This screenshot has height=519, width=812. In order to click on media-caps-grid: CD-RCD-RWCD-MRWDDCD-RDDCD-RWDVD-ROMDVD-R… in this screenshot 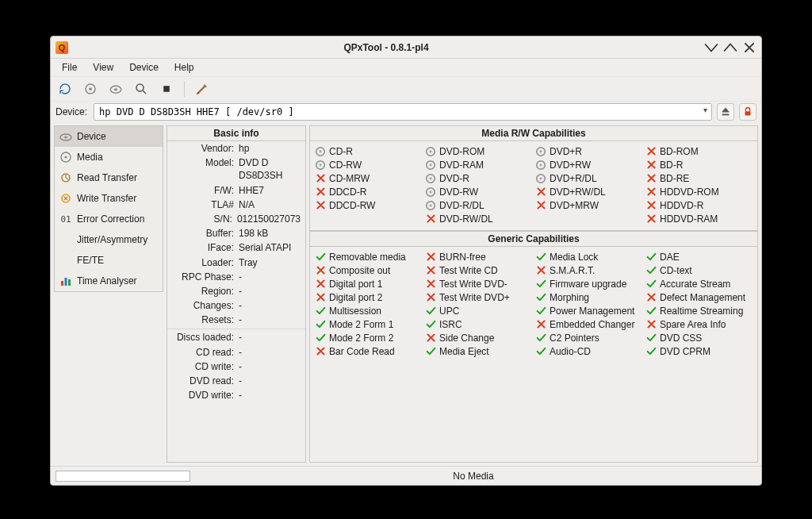, I will do `click(534, 186)`.